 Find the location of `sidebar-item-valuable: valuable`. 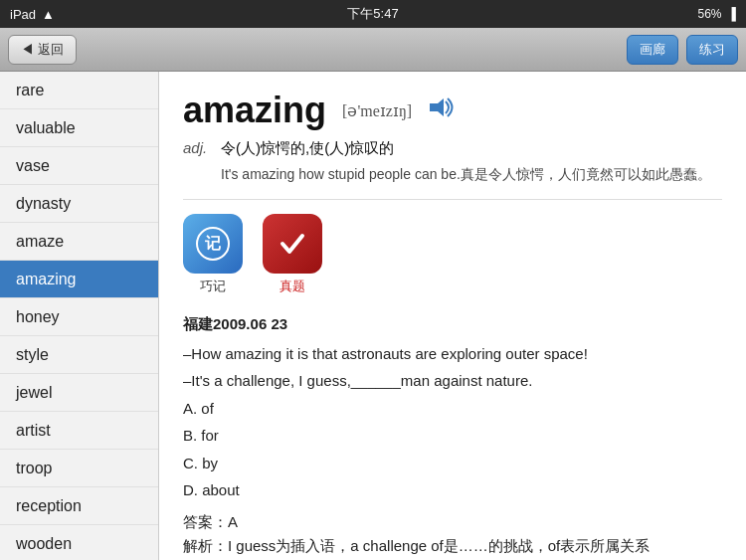

sidebar-item-valuable: valuable is located at coordinates (80, 128).